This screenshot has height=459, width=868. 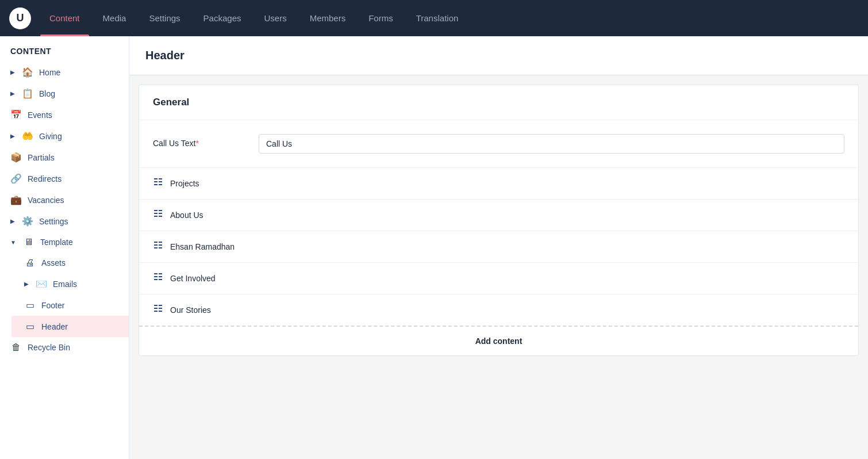 What do you see at coordinates (499, 309) in the screenshot?
I see `list-item: Our Stories` at bounding box center [499, 309].